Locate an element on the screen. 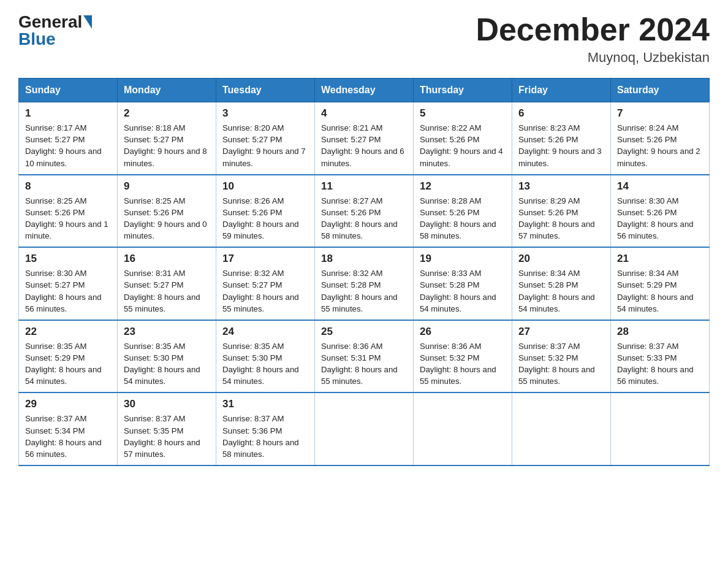 The width and height of the screenshot is (728, 563). weekday-header-thursday: Thursday is located at coordinates (463, 91).